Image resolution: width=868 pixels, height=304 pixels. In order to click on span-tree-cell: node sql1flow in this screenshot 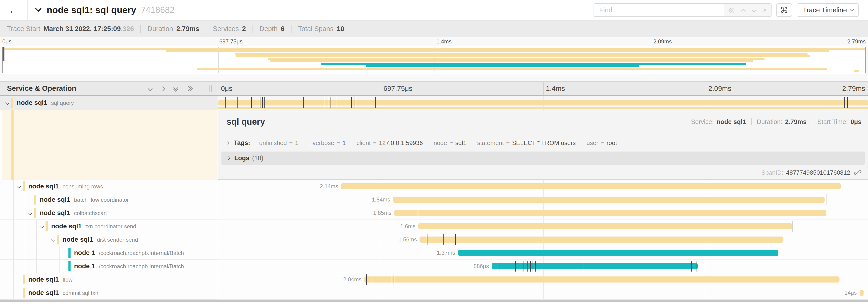, I will do `click(109, 279)`.